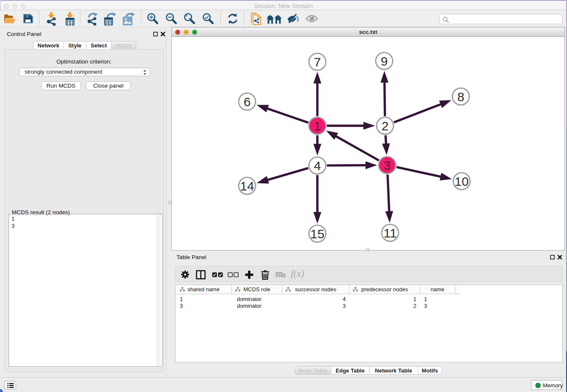 The width and height of the screenshot is (567, 392). What do you see at coordinates (317, 62) in the screenshot?
I see `svg-text: 7` at bounding box center [317, 62].